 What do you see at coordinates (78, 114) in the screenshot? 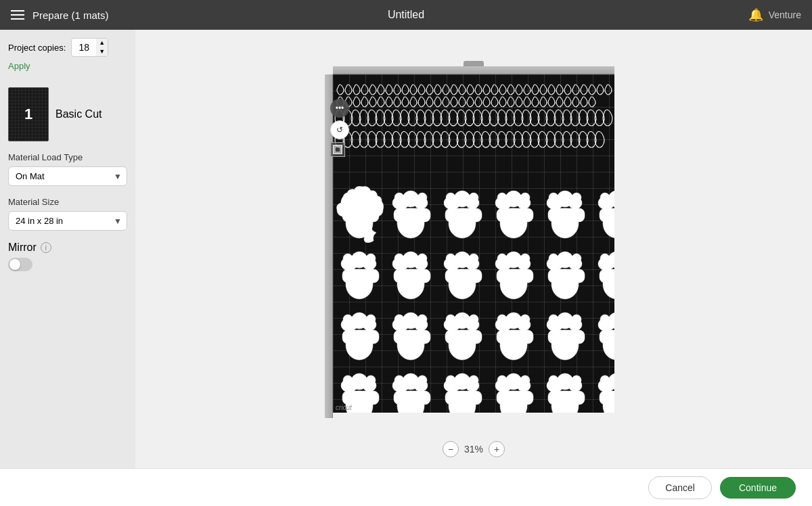
I see `mat-label: Basic Cut` at bounding box center [78, 114].